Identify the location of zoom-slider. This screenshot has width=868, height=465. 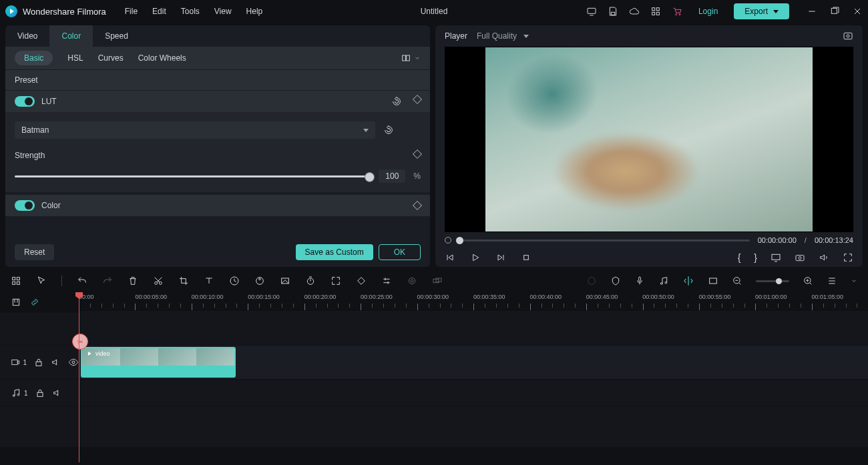
(773, 282).